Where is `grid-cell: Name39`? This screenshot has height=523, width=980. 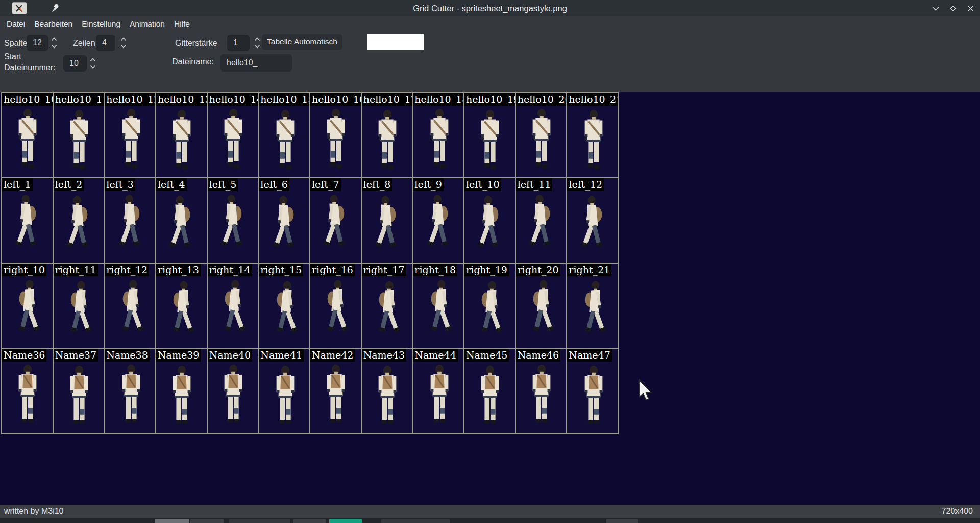
grid-cell: Name39 is located at coordinates (182, 391).